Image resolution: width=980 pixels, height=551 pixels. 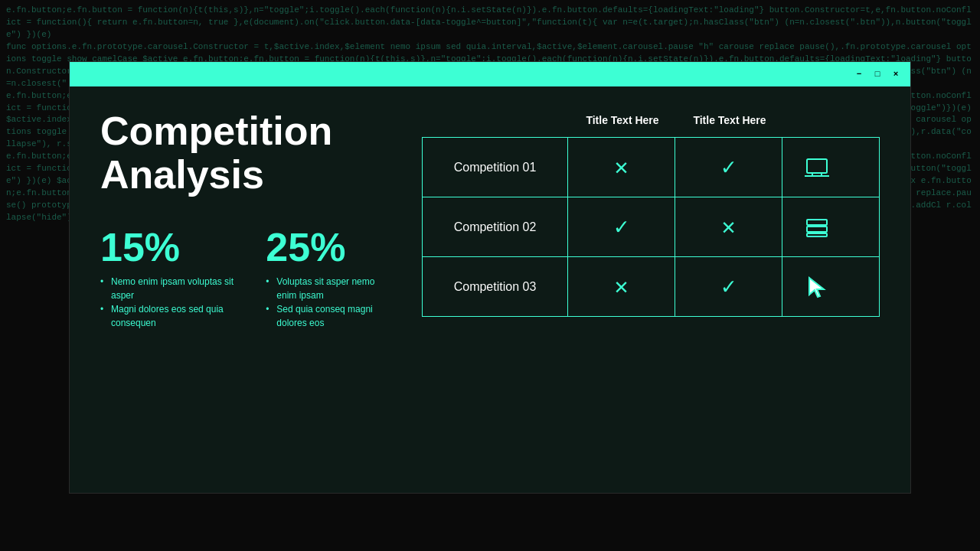 What do you see at coordinates (622, 227) in the screenshot?
I see `comp-check-2-1: ✓` at bounding box center [622, 227].